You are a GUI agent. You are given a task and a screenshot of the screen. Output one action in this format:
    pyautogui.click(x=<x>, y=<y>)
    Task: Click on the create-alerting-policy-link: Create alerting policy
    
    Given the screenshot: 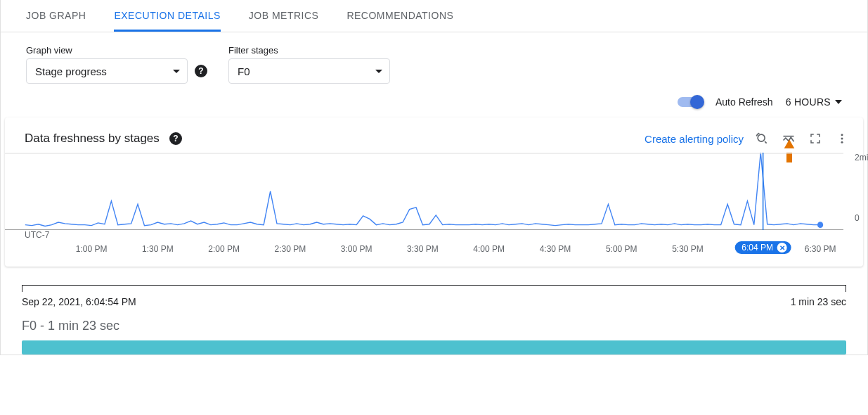 What is the action you would take?
    pyautogui.click(x=694, y=139)
    